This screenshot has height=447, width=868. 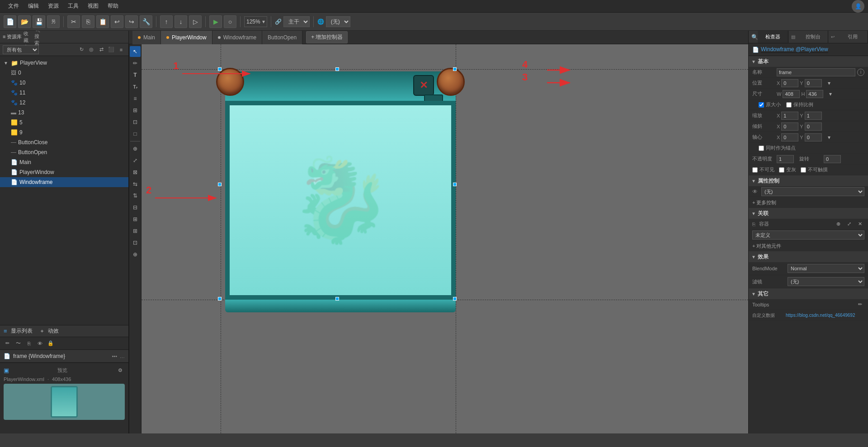 What do you see at coordinates (813, 37) in the screenshot?
I see `tab-console: 控制台` at bounding box center [813, 37].